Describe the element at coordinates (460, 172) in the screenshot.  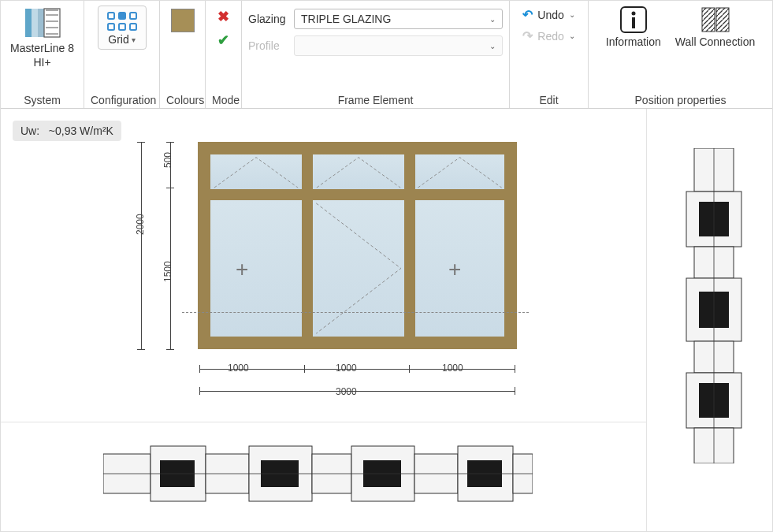
I see `pane-top-right` at that location.